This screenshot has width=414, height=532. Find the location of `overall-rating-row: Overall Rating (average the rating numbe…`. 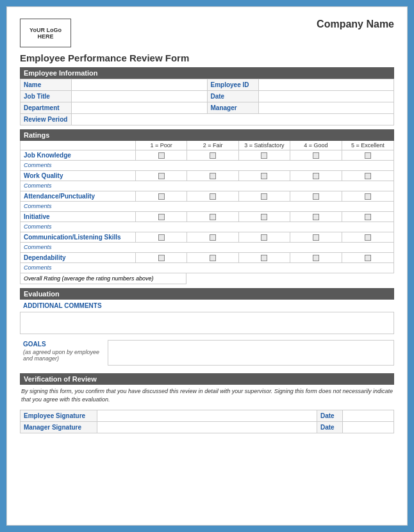

overall-rating-row: Overall Rating (average the rating numbe… is located at coordinates (103, 279).